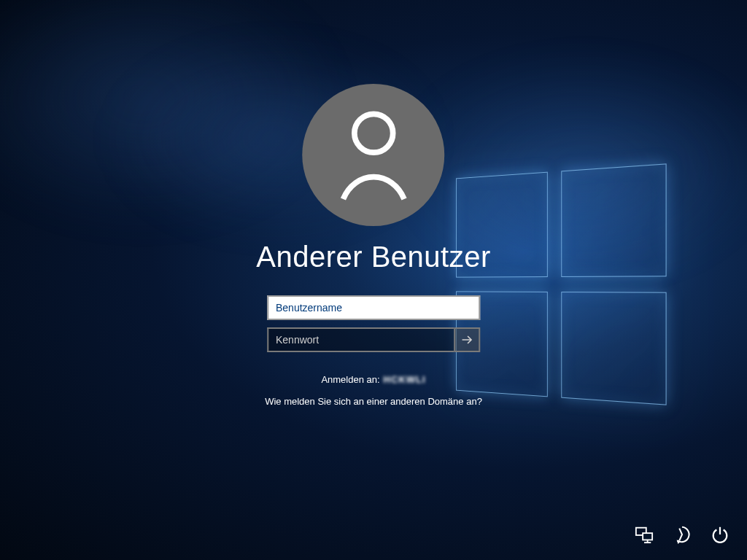 The width and height of the screenshot is (747, 560). Describe the element at coordinates (467, 340) in the screenshot. I see `arrow-right-icon` at that location.